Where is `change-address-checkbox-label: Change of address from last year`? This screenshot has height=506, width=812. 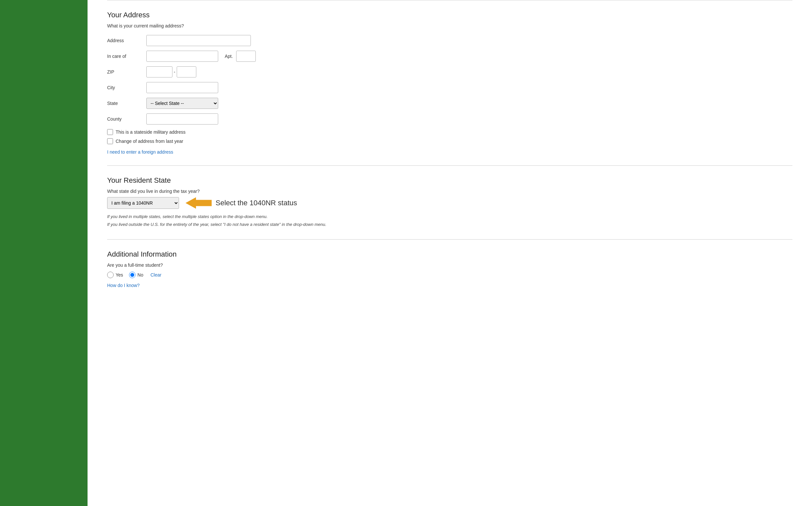
change-address-checkbox-label: Change of address from last year is located at coordinates (149, 141).